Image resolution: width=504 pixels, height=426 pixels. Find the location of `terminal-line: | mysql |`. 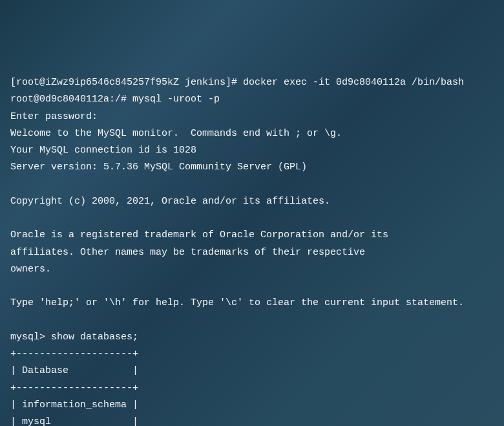

terminal-line: | mysql | is located at coordinates (74, 421).